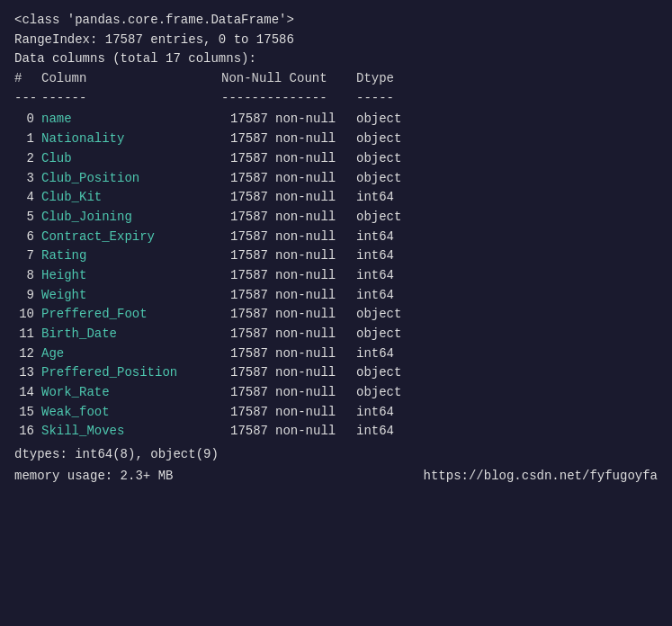 The height and width of the screenshot is (626, 672). I want to click on column-name: Weight, so click(131, 296).